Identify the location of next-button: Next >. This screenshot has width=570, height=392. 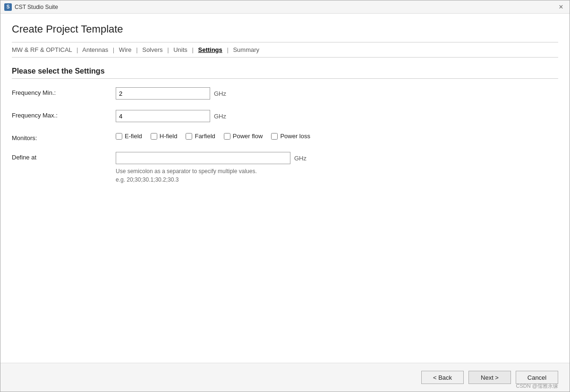
(490, 377).